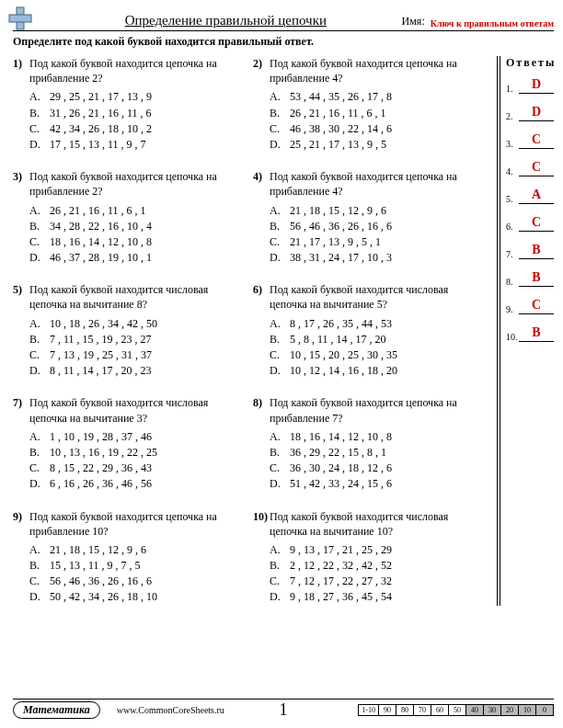 Image resolution: width=563 pixels, height=728 pixels. What do you see at coordinates (340, 550) in the screenshot?
I see `choice-text: 9 , 13 , 17 , 21 , 25 , 29` at bounding box center [340, 550].